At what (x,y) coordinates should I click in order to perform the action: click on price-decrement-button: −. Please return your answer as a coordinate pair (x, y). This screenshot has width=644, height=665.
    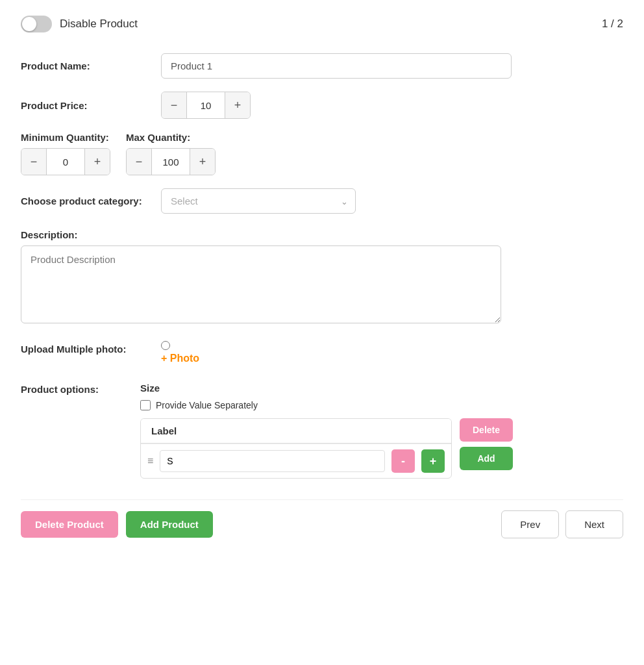
    Looking at the image, I should click on (174, 105).